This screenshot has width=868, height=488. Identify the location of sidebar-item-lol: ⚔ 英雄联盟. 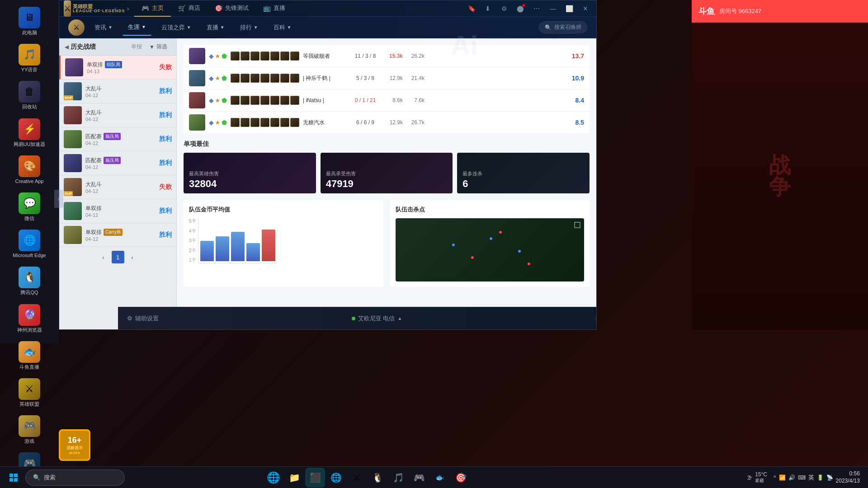
(29, 393).